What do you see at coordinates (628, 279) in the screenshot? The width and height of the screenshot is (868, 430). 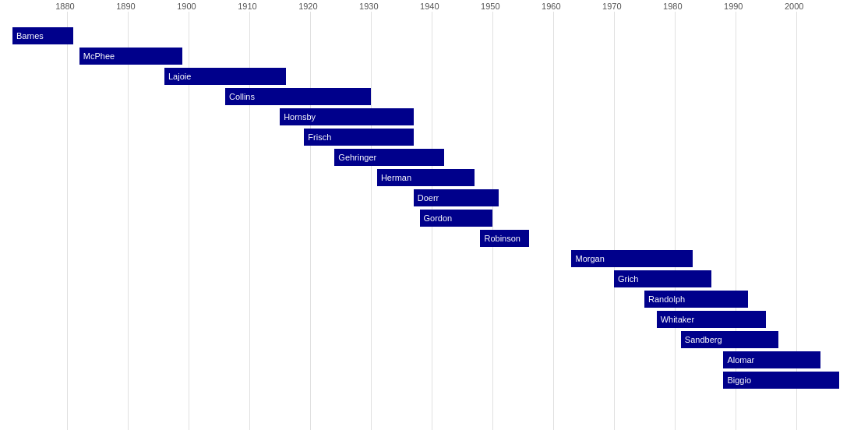 I see `bar-label-grich: Grich` at bounding box center [628, 279].